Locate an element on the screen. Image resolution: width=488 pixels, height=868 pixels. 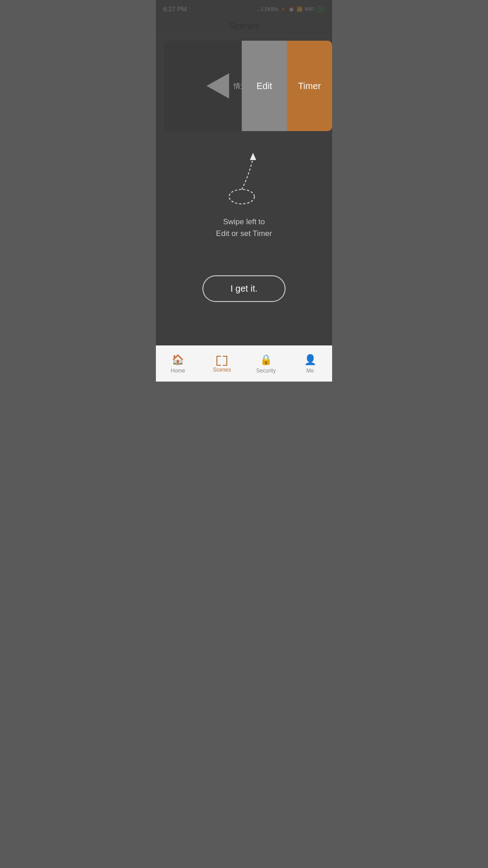
nav-label-scenes: Scenes is located at coordinates (222, 370).